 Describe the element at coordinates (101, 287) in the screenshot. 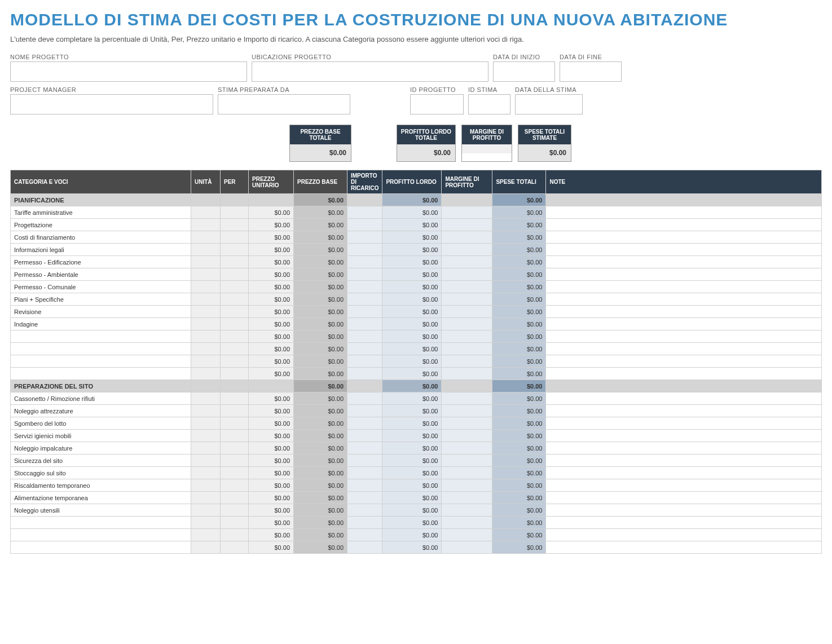

I see `item-name: Permesso - Comunale` at that location.